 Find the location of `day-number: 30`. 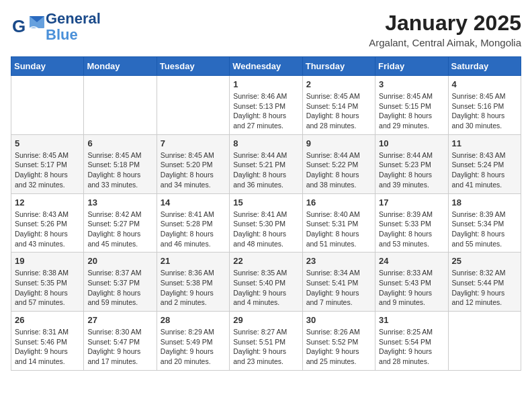

day-number: 30 is located at coordinates (339, 320).